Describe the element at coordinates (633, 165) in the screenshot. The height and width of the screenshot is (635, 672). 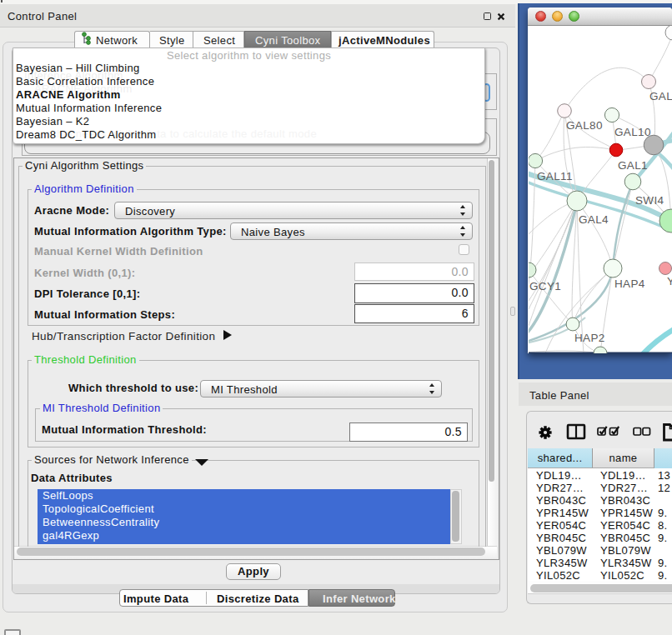
I see `svg-text: GAL1` at that location.